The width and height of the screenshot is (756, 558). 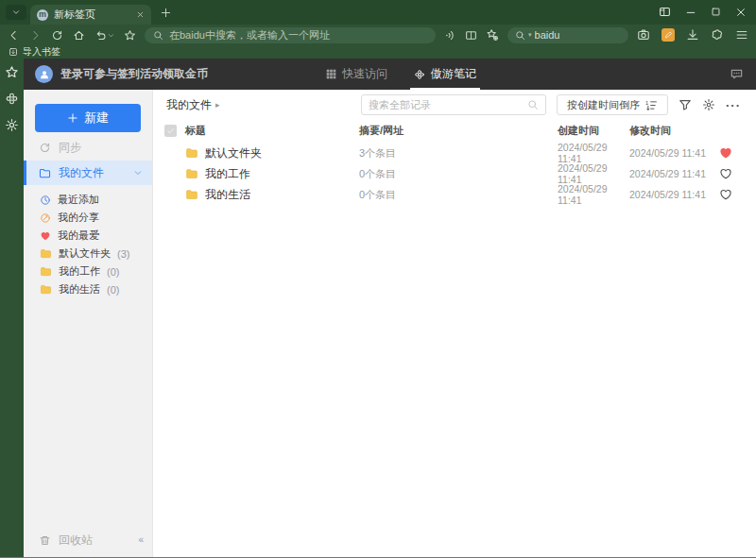 What do you see at coordinates (450, 36) in the screenshot?
I see `read-aloud-icon` at bounding box center [450, 36].